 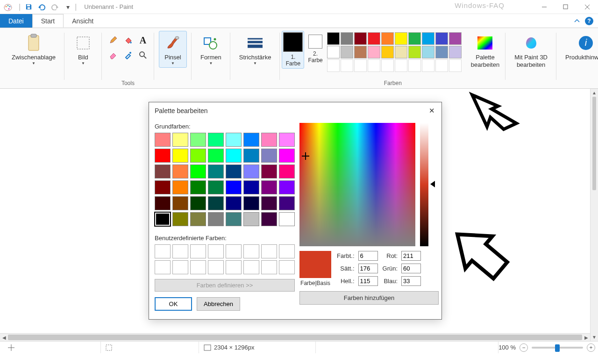 What do you see at coordinates (211, 50) in the screenshot?
I see `shapes-button: Formen ▼` at bounding box center [211, 50].